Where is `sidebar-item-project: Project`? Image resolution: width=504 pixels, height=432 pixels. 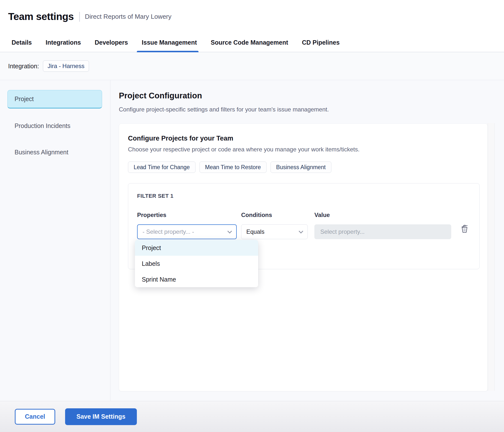 sidebar-item-project: Project is located at coordinates (55, 99).